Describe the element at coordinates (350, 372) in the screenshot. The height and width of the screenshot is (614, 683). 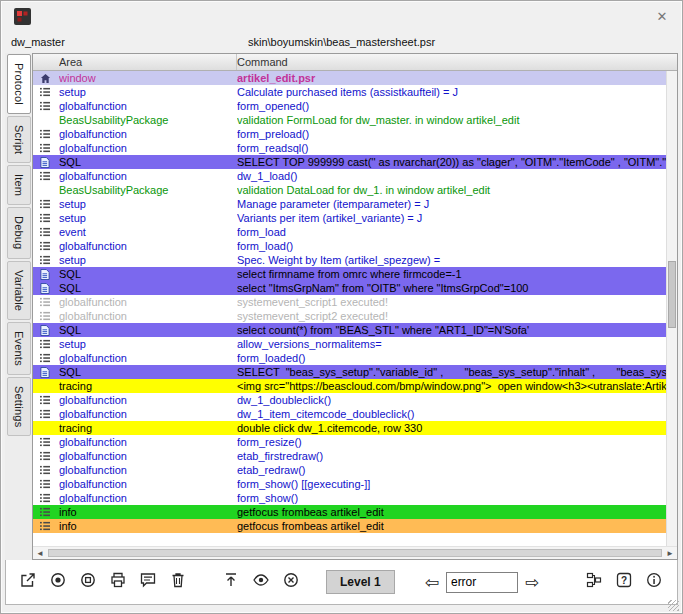
I see `log-row: SQLSELECT "beas_sys_setup"."variable_id"…` at that location.